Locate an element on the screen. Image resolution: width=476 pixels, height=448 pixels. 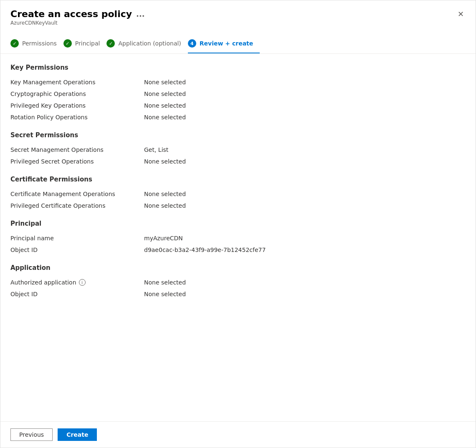
dialog-header: Create an access policy ... AzureCDNKeyV… is located at coordinates (238, 13).